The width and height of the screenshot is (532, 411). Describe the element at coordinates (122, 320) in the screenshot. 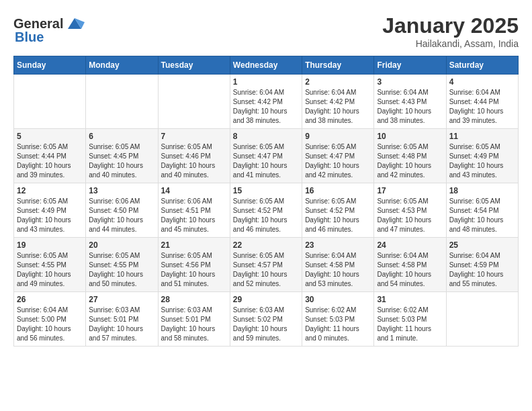

I see `calendar-cell: 27Sunrise: 6:03 AM Sunset: 5:01 PM Dayli…` at that location.